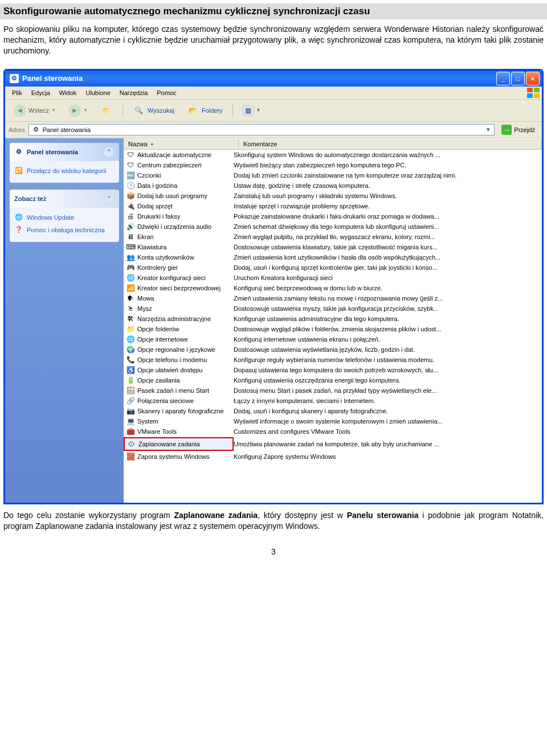  I want to click on sidebar-link-windows-update: 🌐 Windows Update, so click(64, 217).